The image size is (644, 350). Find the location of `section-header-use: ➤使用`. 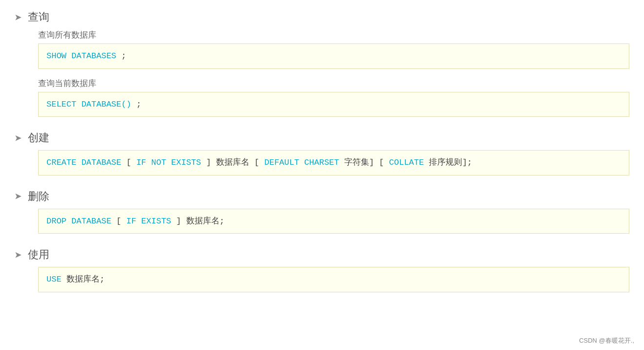

section-header-use: ➤使用 is located at coordinates (322, 255).